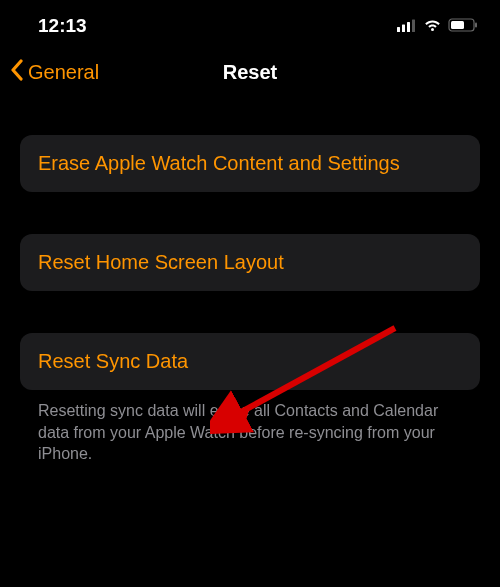 The width and height of the screenshot is (500, 587). What do you see at coordinates (250, 72) in the screenshot?
I see `page-title: Reset` at bounding box center [250, 72].